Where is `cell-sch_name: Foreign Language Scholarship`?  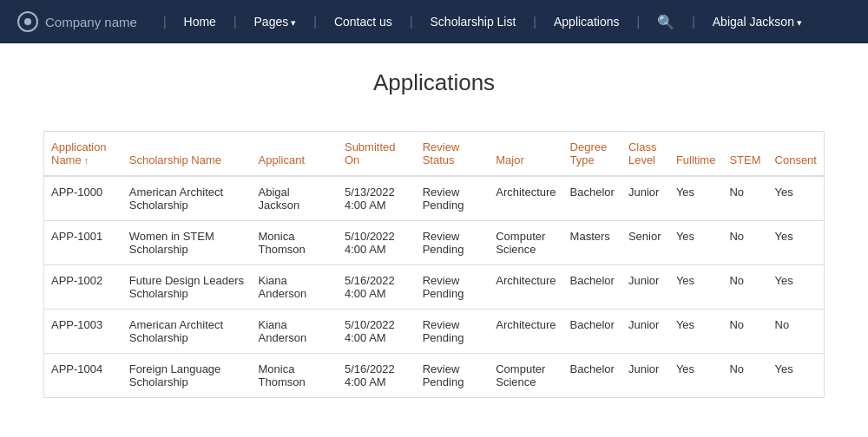 cell-sch_name: Foreign Language Scholarship is located at coordinates (187, 376).